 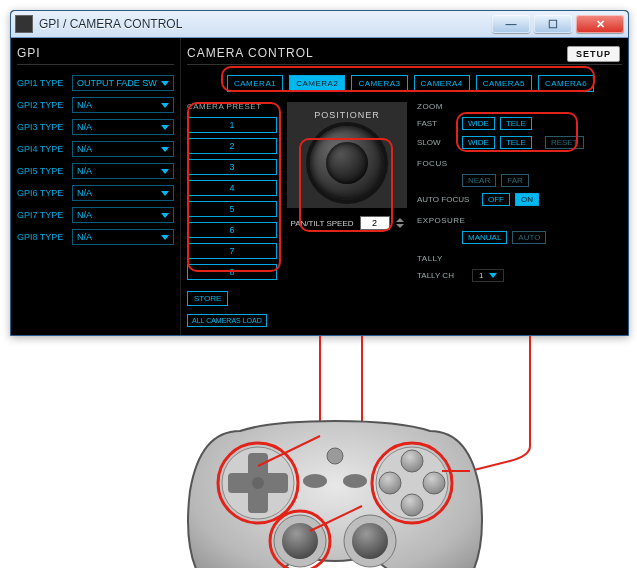 I want to click on gpi-row: GPI3 TYPEN/A, so click(x=96, y=127).